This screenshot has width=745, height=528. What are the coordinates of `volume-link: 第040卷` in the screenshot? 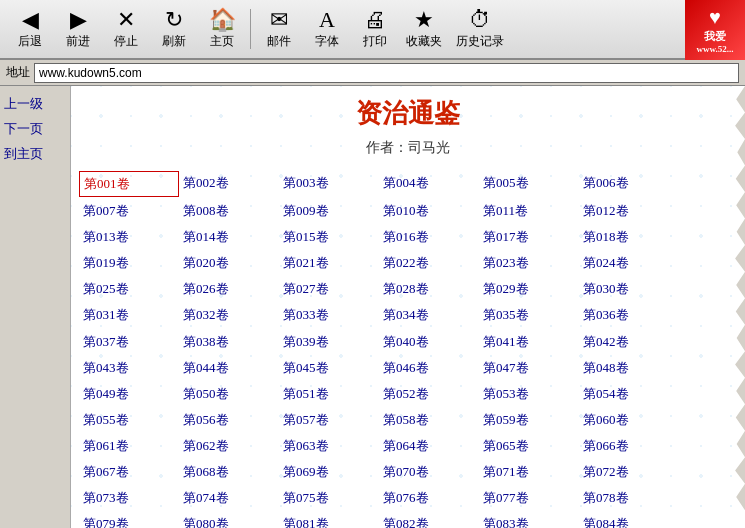 It's located at (429, 342).